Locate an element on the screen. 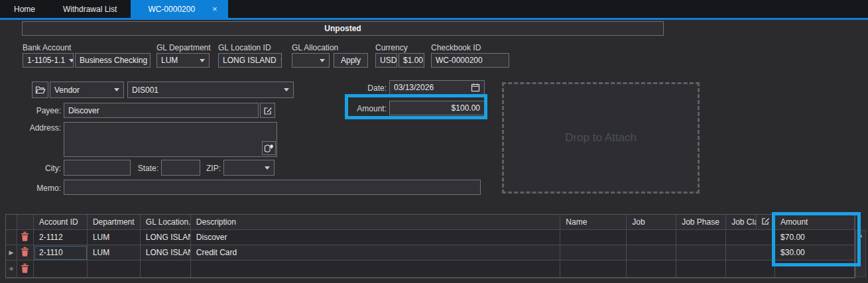  calendar-icon is located at coordinates (475, 87).